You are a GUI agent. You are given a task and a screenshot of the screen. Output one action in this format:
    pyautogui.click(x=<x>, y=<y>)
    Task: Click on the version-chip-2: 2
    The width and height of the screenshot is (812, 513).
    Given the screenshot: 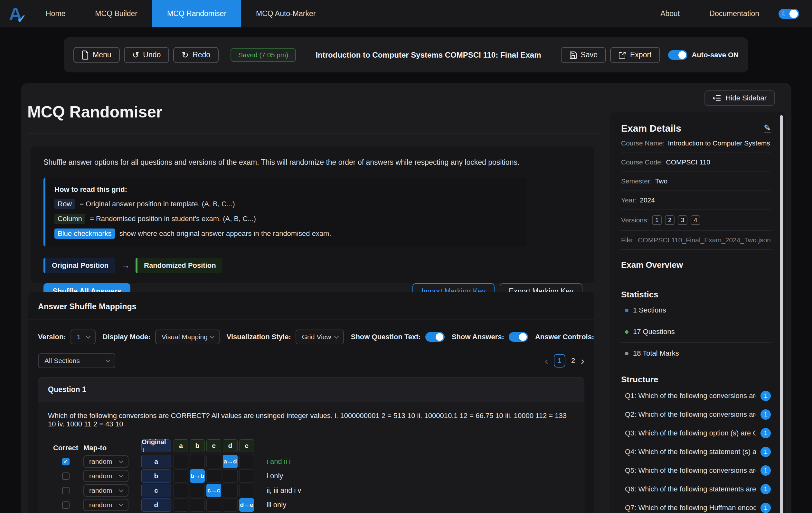 What is the action you would take?
    pyautogui.click(x=670, y=220)
    